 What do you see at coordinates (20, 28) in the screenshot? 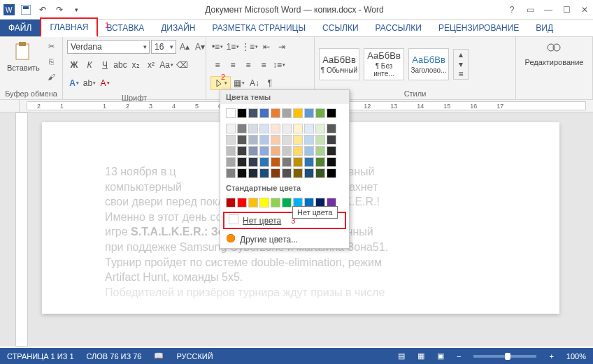
I see `tab-file: ФАЙЛ` at bounding box center [20, 28].